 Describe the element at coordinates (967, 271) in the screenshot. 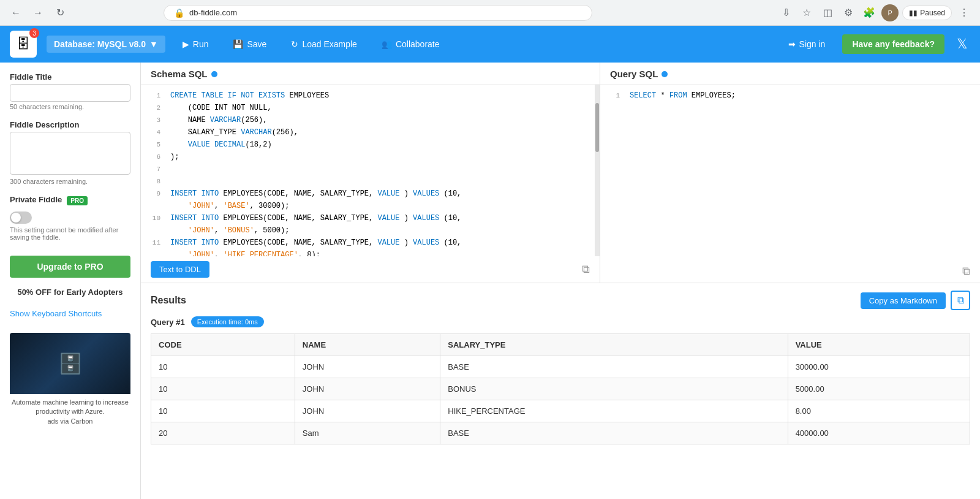

I see `query-expand-button: ⧉` at that location.